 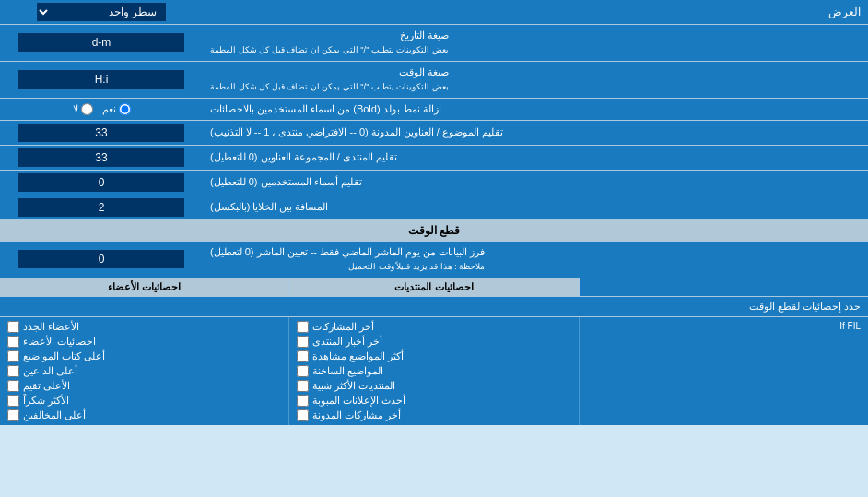 What do you see at coordinates (434, 133) in the screenshot?
I see `topic-subject-limit-row: تقليم الموضوع / العناوين المدونة (0 -- ا…` at bounding box center [434, 133].